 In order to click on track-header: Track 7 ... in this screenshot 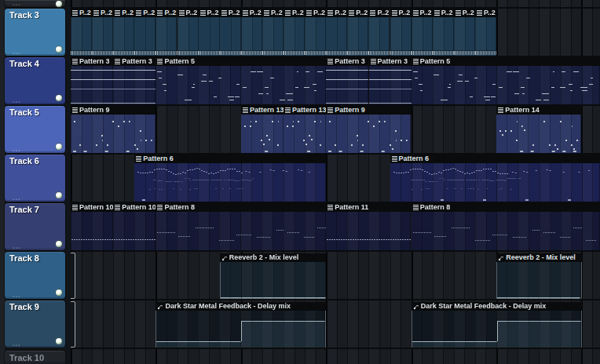, I will do `click(35, 227)`.